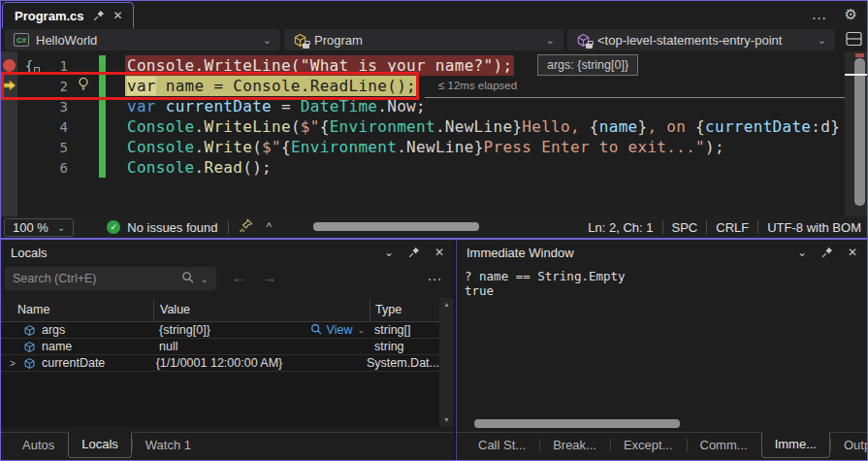 The height and width of the screenshot is (461, 868). What do you see at coordinates (446, 305) in the screenshot?
I see `scroll-up-icon: ▲` at bounding box center [446, 305].